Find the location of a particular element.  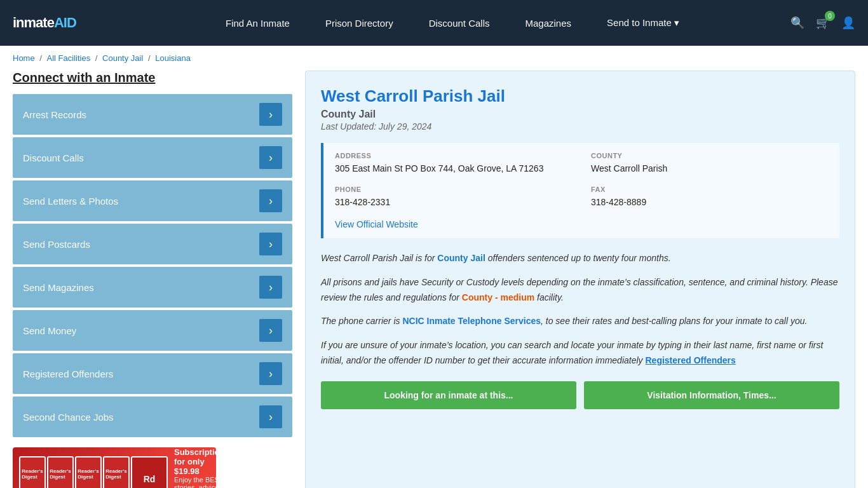

breadcrumb: Home / All Facilities / County Jail / Lo… is located at coordinates (434, 58).